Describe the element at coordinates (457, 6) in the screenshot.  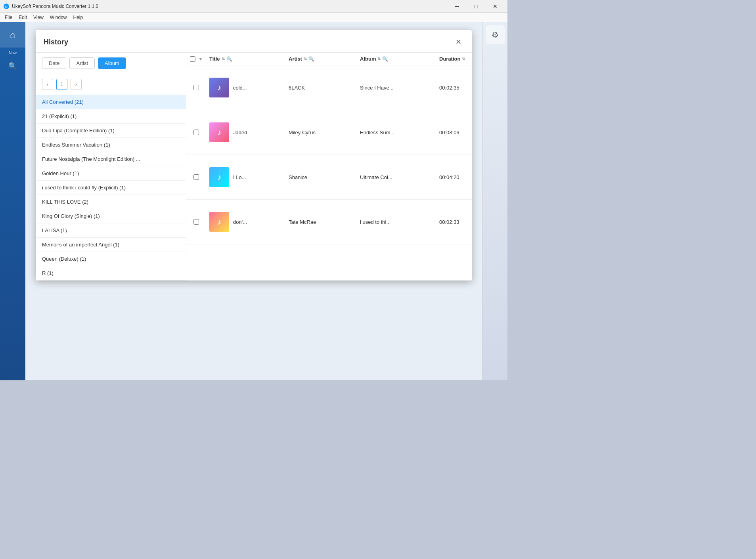
I see `minimize-button: ─` at that location.